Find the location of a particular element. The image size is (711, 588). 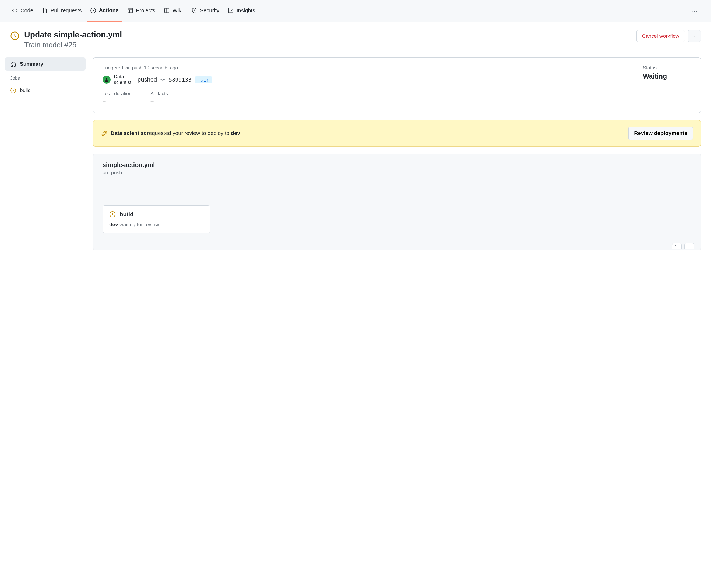

nav-code: Code is located at coordinates (22, 11).